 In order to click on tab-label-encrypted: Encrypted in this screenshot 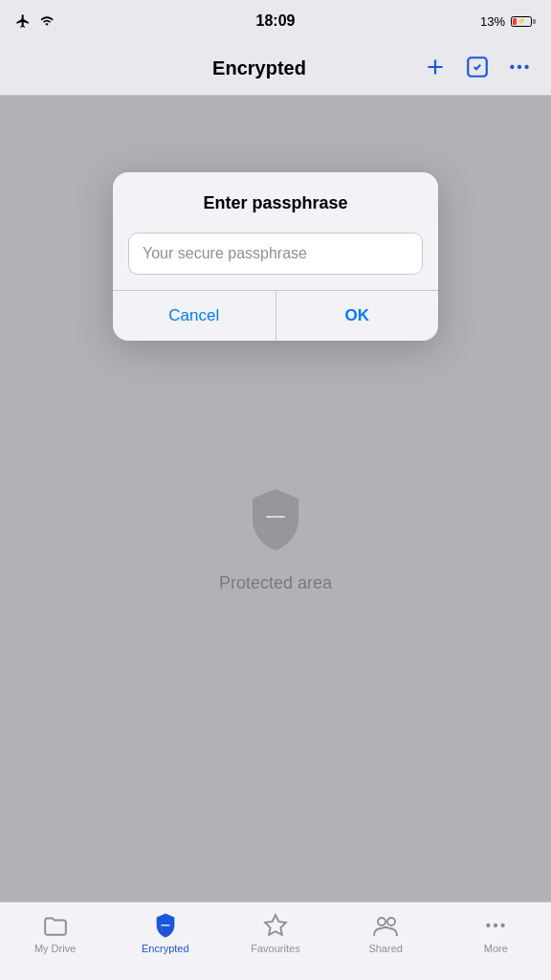, I will do `click(165, 948)`.